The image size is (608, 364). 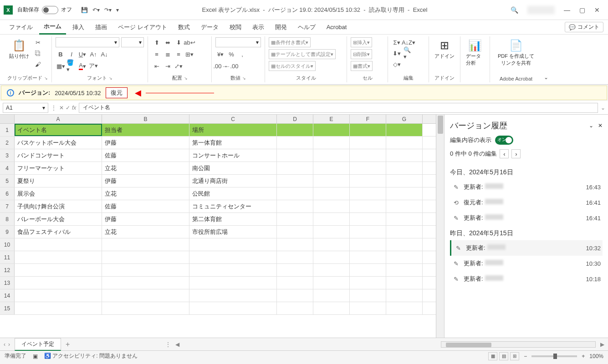 I want to click on macro-record-icon: ▣, so click(x=36, y=356).